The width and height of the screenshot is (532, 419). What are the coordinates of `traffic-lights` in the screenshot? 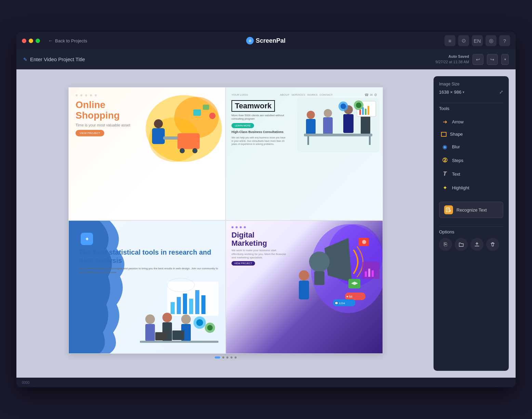 It's located at (31, 41).